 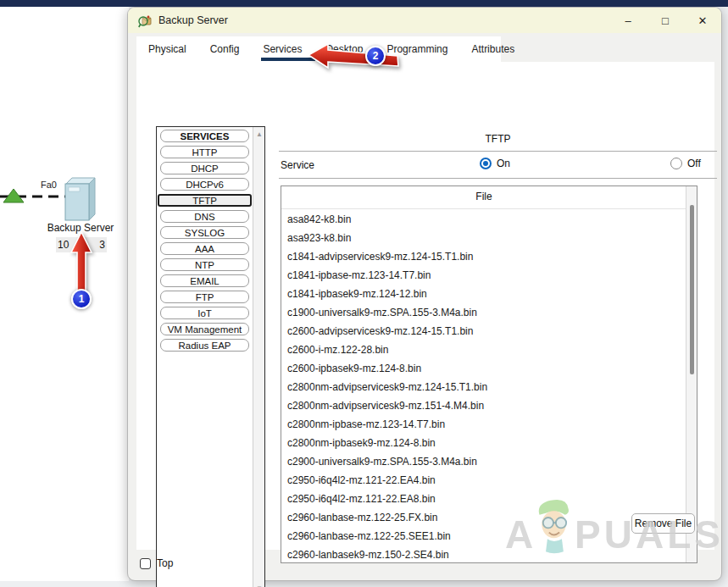 I want to click on file-row: c2960-lanbase-mz.122-25.FX.bin, so click(x=484, y=518).